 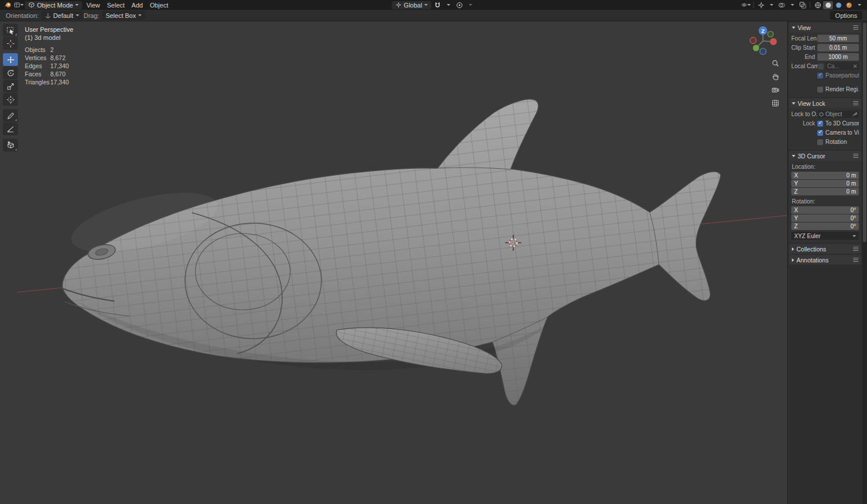 What do you see at coordinates (116, 5) in the screenshot?
I see `menu-select: Select` at bounding box center [116, 5].